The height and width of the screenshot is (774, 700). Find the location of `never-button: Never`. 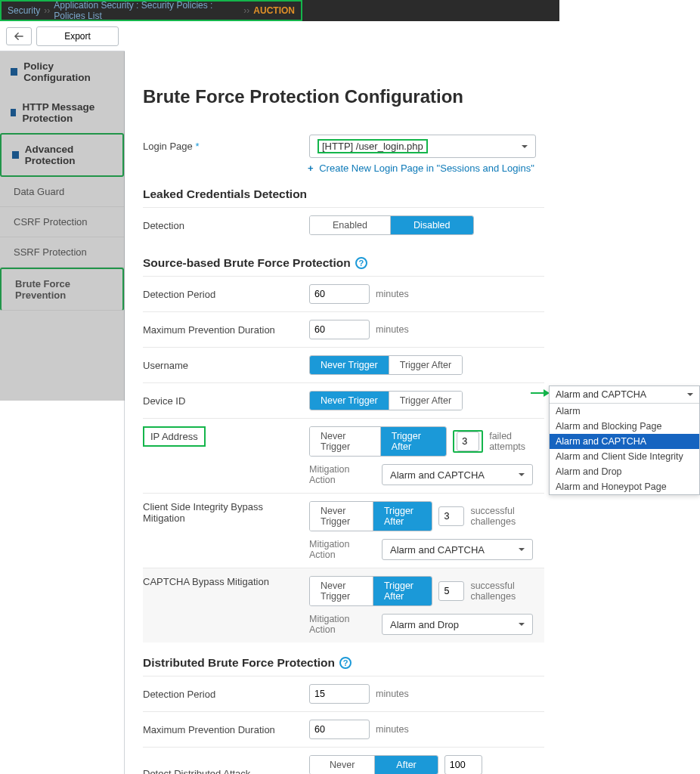

never-button: Never is located at coordinates (342, 765).